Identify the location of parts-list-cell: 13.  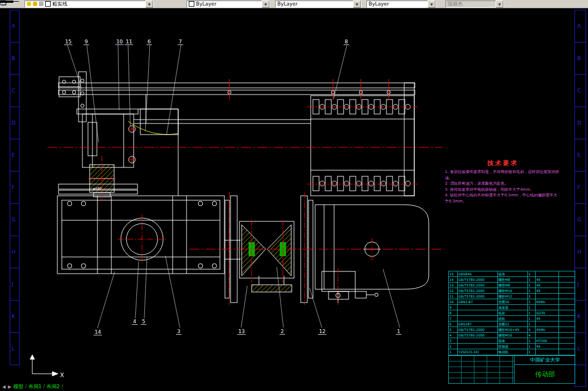
(453, 285).